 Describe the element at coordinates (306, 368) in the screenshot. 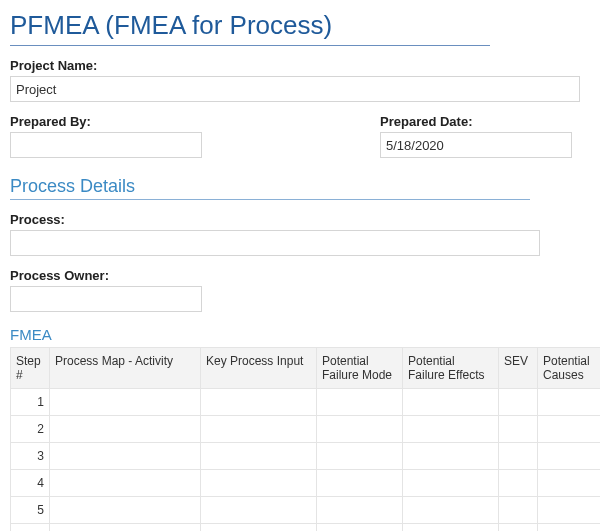

I see `fmea-header-row: Step # Process Map - Activity Key Proces…` at that location.